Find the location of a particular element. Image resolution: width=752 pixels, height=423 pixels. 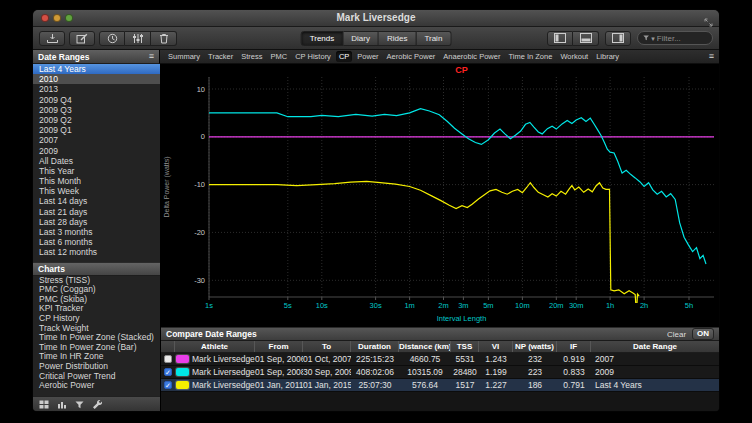

svg-text: 5m is located at coordinates (488, 306).